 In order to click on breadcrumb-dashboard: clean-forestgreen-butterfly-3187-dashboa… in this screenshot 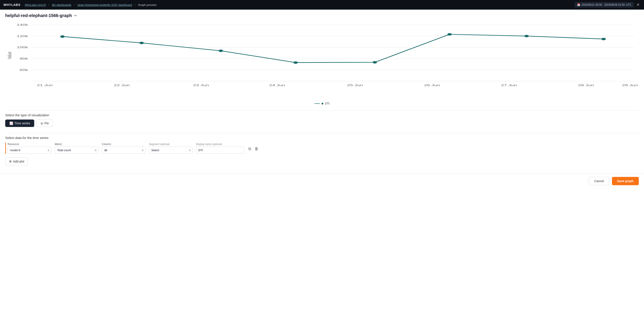, I will do `click(105, 5)`.